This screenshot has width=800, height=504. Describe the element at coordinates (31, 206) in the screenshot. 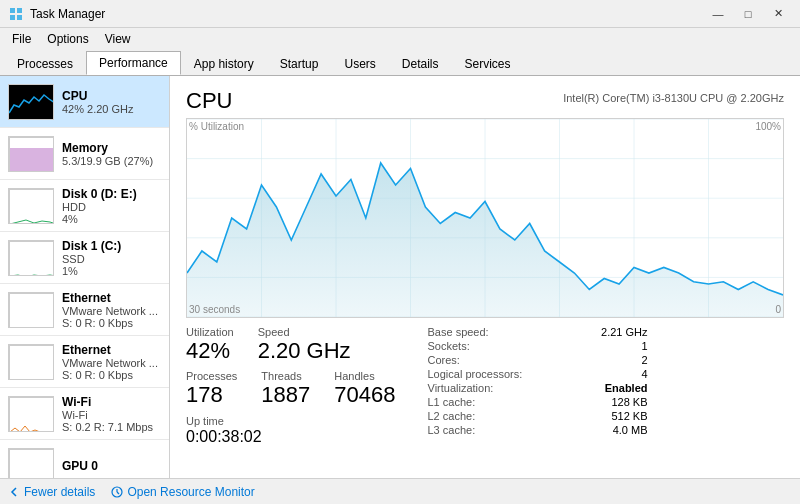

I see `disk0-mini-graph` at that location.